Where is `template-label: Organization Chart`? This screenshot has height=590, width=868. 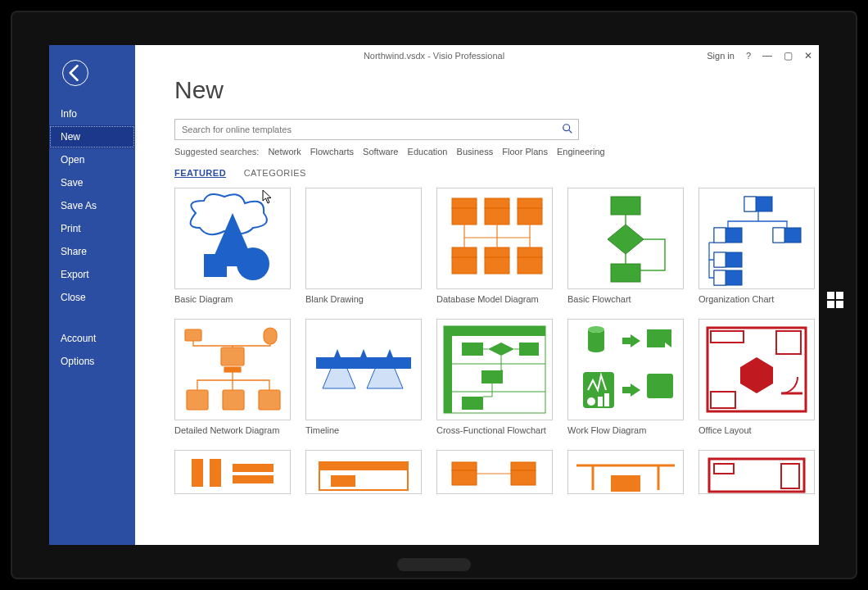 template-label: Organization Chart is located at coordinates (756, 299).